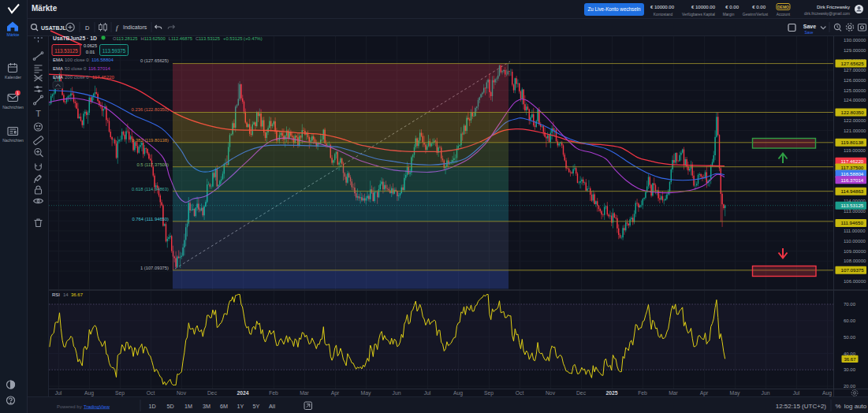  I want to click on svg-text: 0.236 (122.80350), so click(150, 110).